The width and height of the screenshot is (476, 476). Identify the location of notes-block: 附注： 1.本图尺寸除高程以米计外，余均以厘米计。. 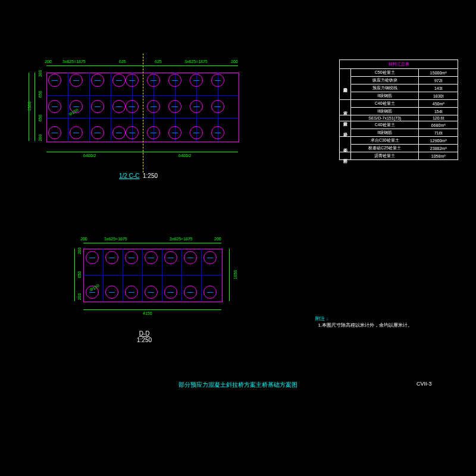
(364, 322).